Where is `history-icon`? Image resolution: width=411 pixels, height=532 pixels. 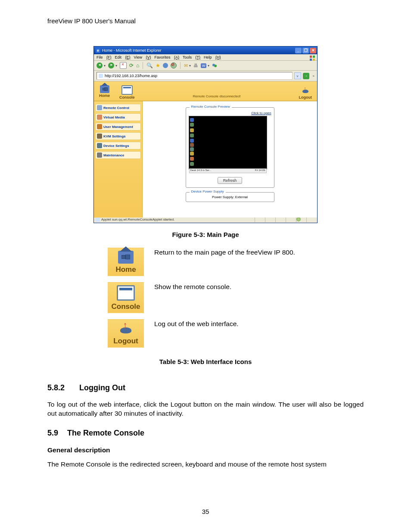
history-icon is located at coordinates (165, 65).